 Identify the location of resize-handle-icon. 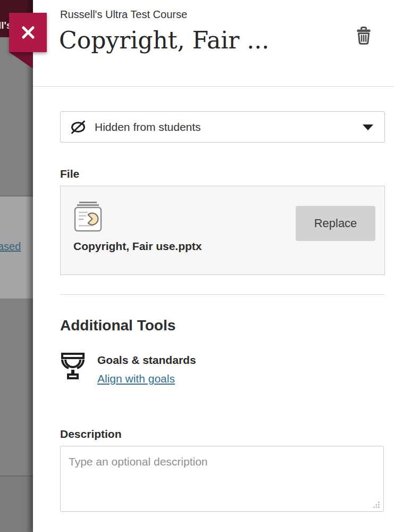
(376, 506).